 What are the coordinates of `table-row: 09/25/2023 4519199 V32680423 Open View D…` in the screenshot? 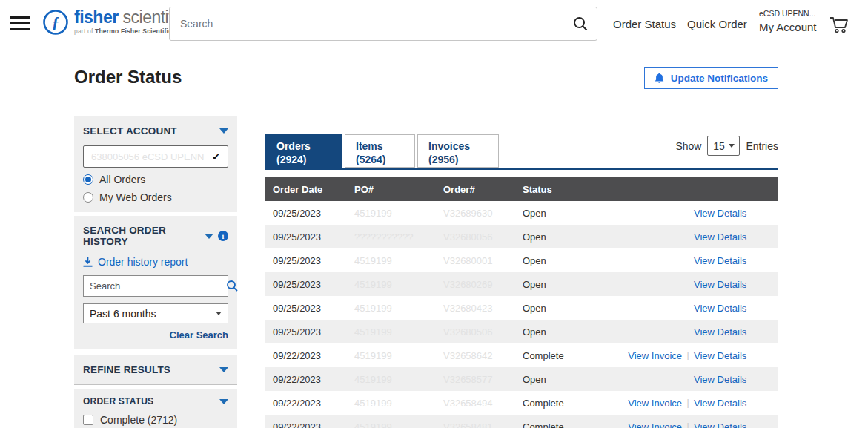 It's located at (522, 308).